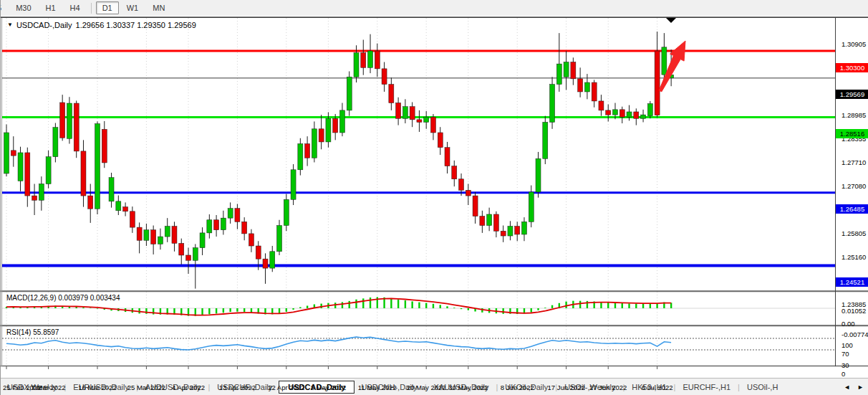 Image resolution: width=868 pixels, height=395 pixels. Describe the element at coordinates (159, 8) in the screenshot. I see `timeframe-button-mn: MN` at that location.